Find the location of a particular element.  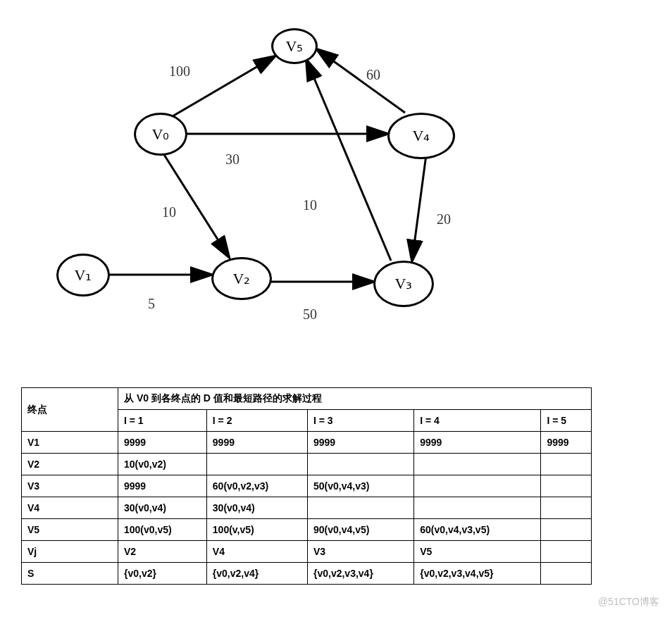

cell: 100(v0,v5) is located at coordinates (163, 530).